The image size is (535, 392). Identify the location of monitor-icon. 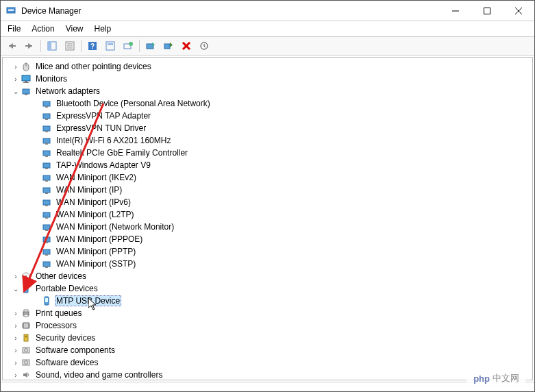
(26, 79).